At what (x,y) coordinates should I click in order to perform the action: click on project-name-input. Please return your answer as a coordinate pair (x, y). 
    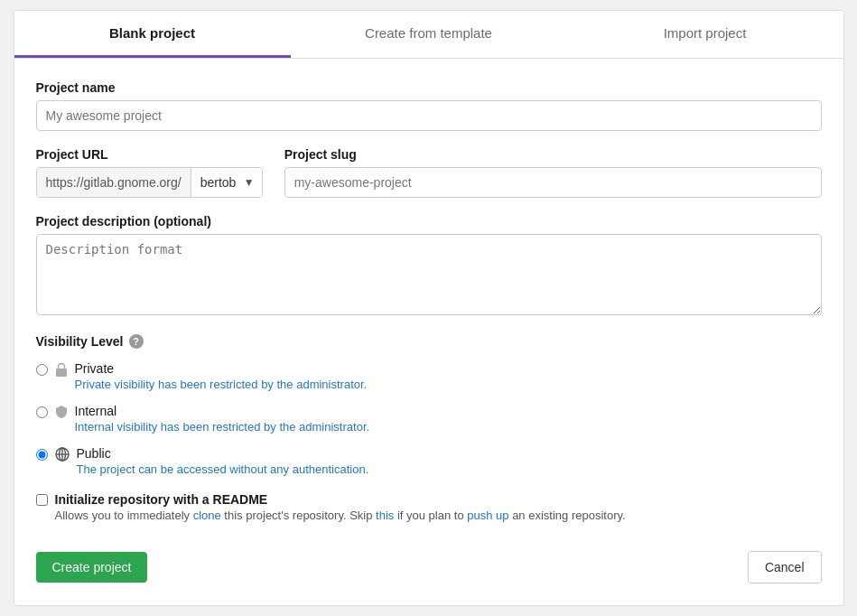
    Looking at the image, I should click on (429, 116).